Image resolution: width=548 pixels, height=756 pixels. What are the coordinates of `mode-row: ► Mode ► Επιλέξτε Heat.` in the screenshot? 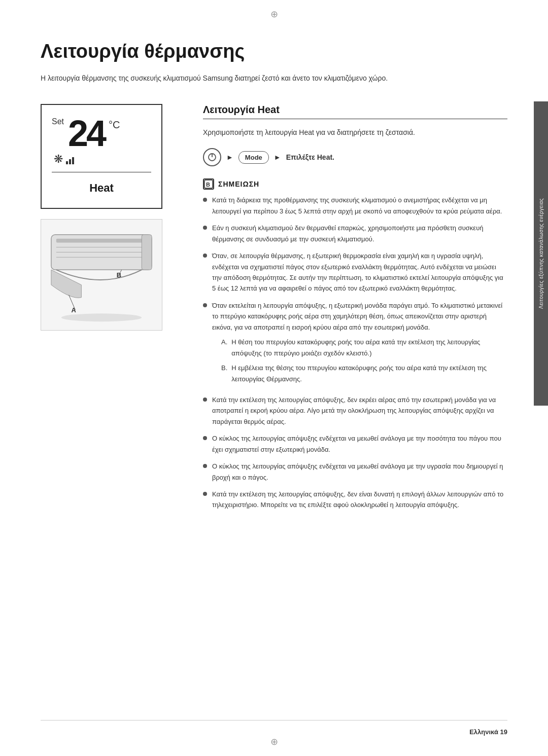 It's located at (355, 157).